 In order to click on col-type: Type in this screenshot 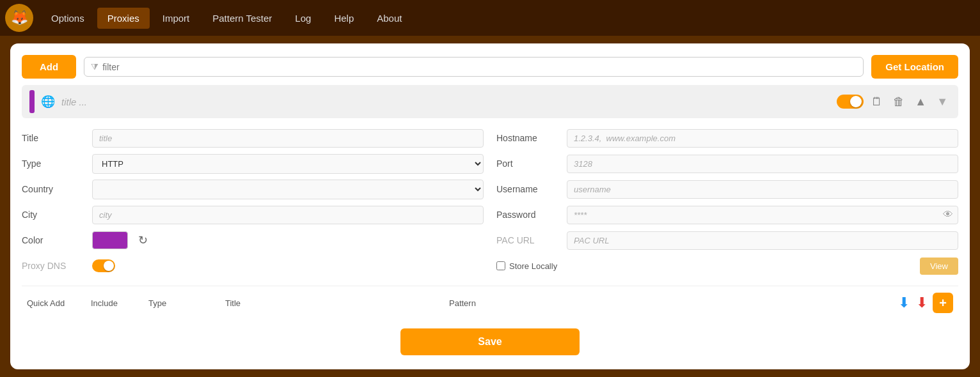, I will do `click(187, 303)`.